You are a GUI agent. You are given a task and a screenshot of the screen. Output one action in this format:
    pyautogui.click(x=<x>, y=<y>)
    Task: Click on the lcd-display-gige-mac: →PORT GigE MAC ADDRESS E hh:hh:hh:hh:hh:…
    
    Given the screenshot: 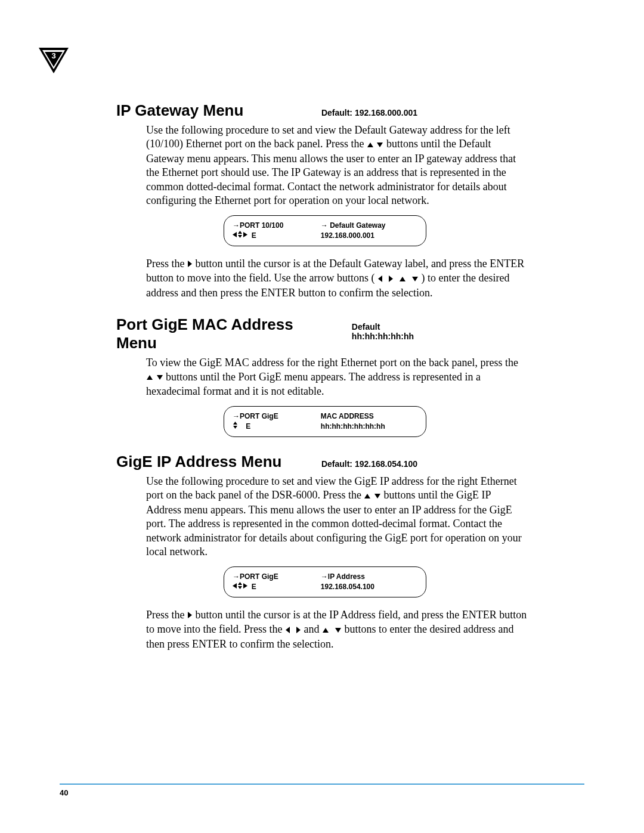 What is the action you would take?
    pyautogui.click(x=325, y=422)
    